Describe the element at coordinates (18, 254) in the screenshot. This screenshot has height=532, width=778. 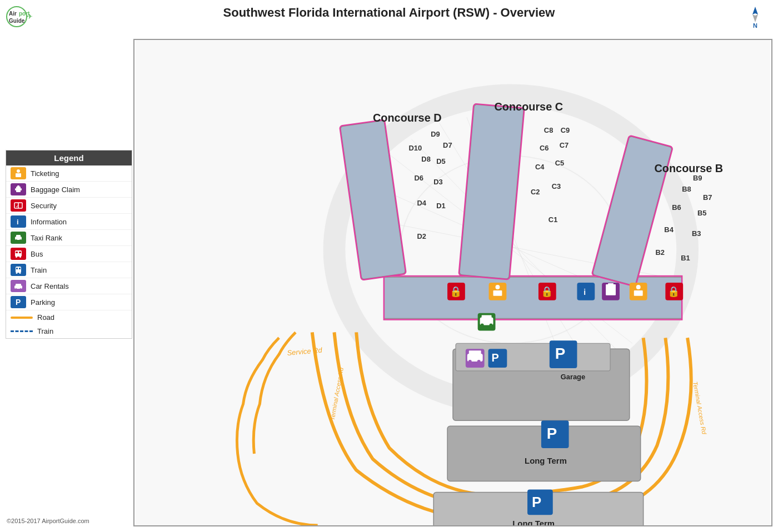
I see `bus-icon` at that location.